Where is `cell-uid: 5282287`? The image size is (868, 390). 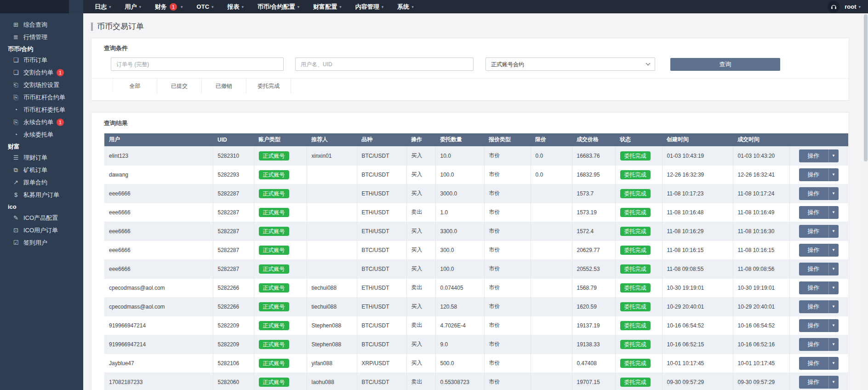 cell-uid: 5282287 is located at coordinates (234, 269).